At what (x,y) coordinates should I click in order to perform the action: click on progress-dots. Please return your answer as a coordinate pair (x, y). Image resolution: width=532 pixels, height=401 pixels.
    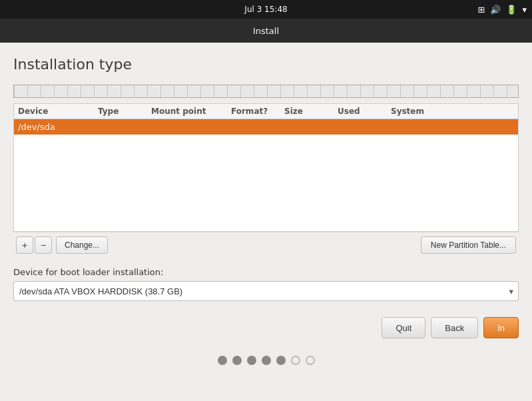
    Looking at the image, I should click on (266, 358).